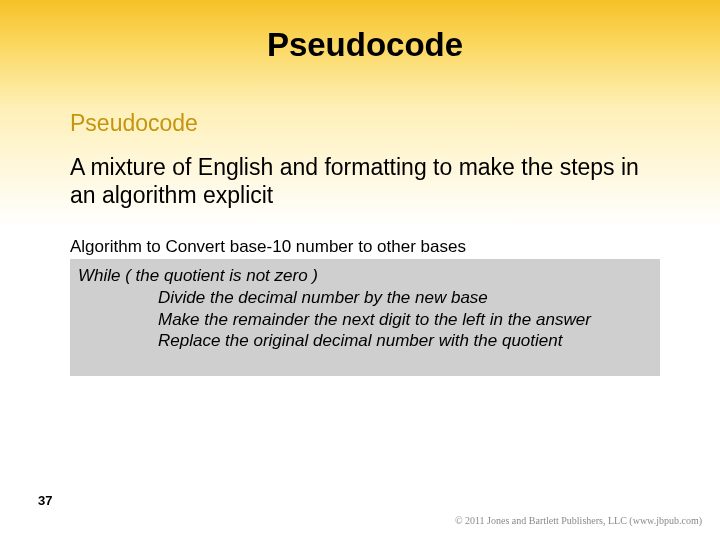 The image size is (720, 540). Describe the element at coordinates (365, 45) in the screenshot. I see `slide-title: Pseudocode` at that location.